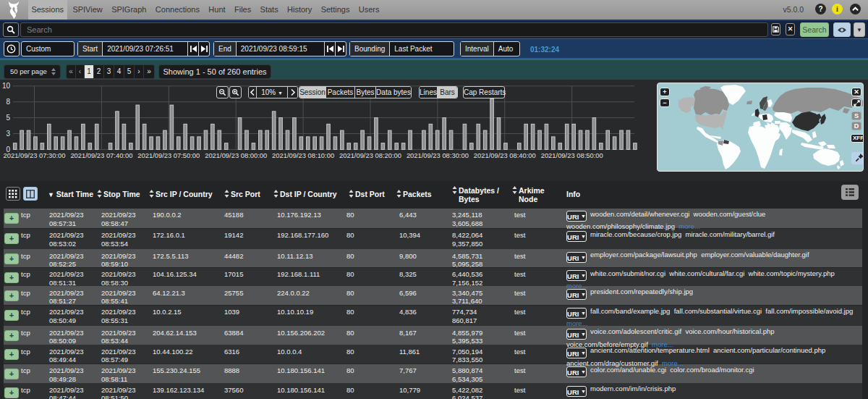  Describe the element at coordinates (370, 155) in the screenshot. I see `svg-text: 2021/09/23 08:20:00` at that location.